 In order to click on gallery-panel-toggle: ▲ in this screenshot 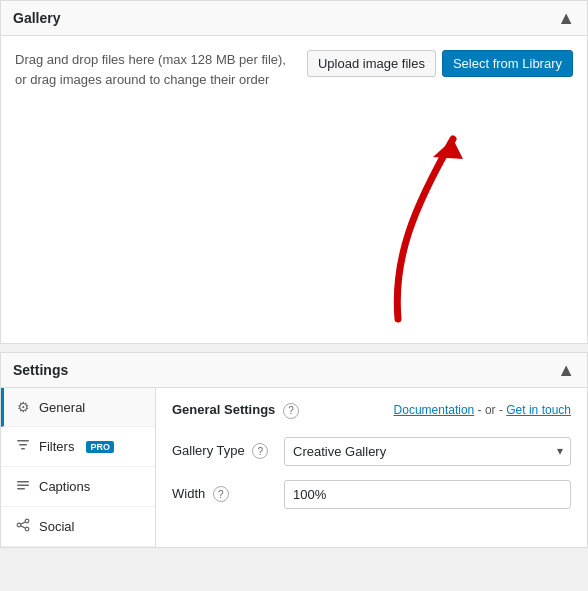, I will do `click(566, 18)`.